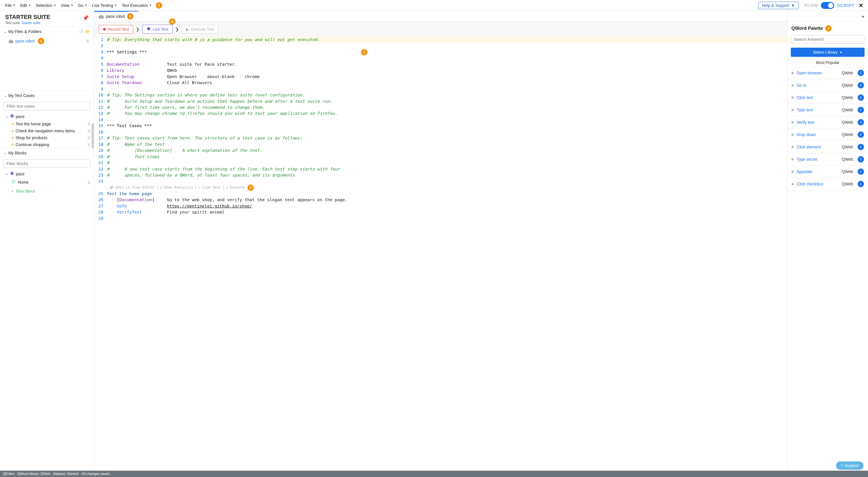  Describe the element at coordinates (441, 29) in the screenshot. I see `action-strip: Record Test ❯ Live Test 4 ❯ ▶Execute Tes…` at that location.